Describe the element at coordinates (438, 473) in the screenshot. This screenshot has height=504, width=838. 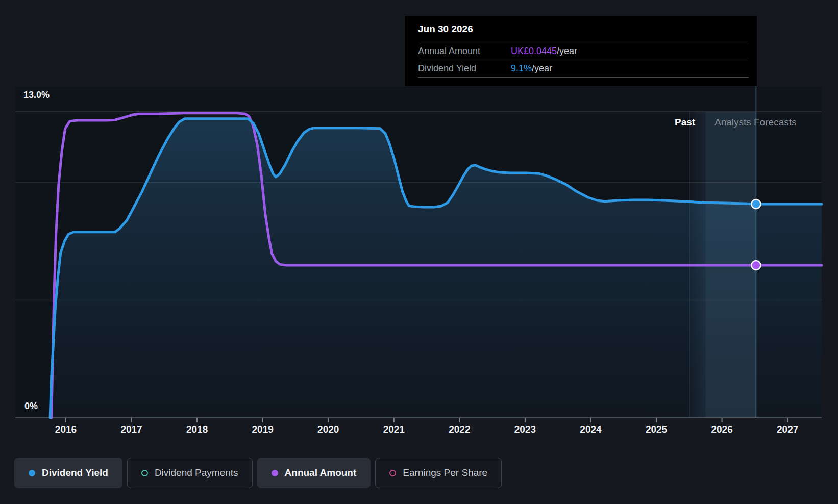
I see `legend-toggle-earnings-per-share: Earnings Per Share` at that location.